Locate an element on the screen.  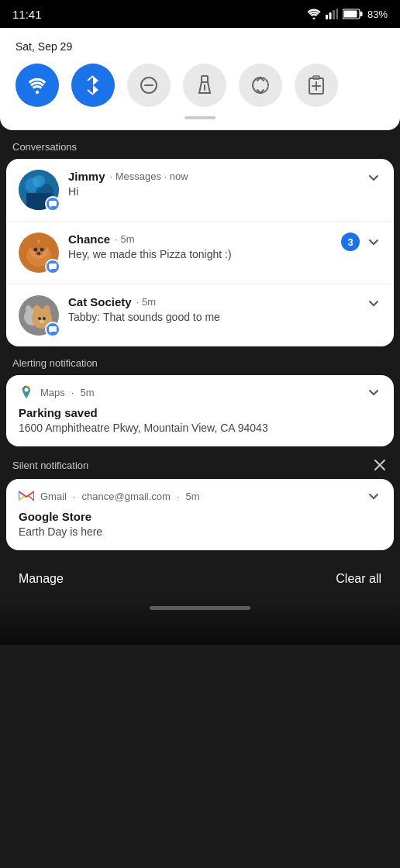
convo-meta-catsociety: · 5m is located at coordinates (146, 302).